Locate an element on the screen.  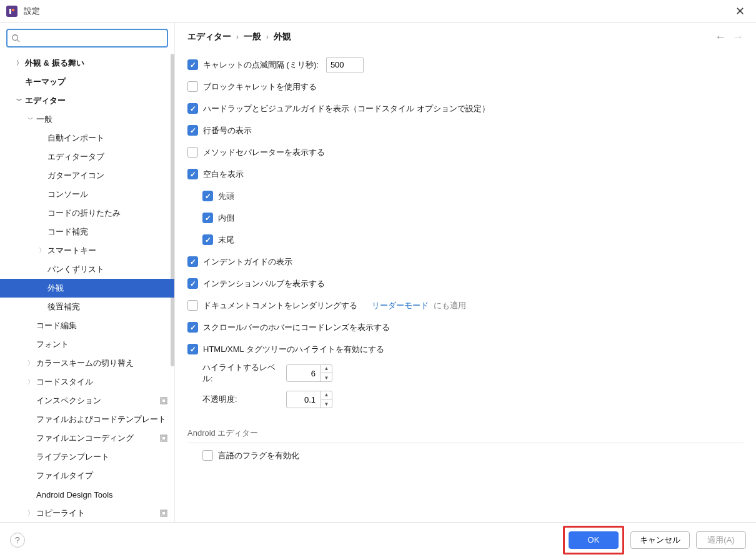
whitespace-checkbox is located at coordinates (192, 174).